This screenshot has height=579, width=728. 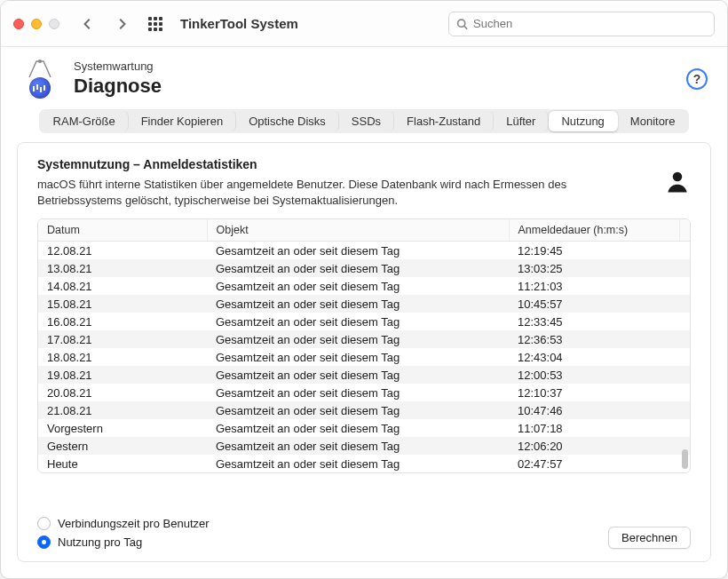 I want to click on close-window-button, so click(x=19, y=24).